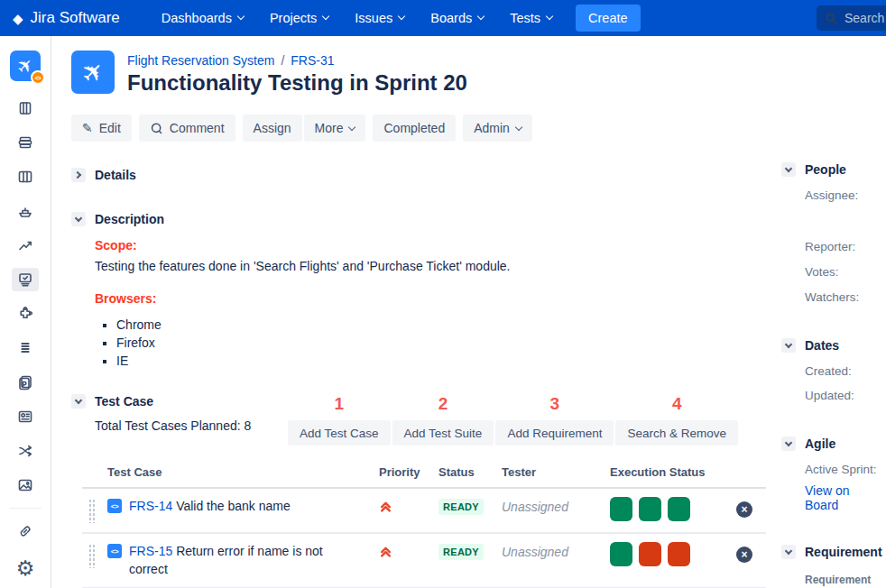 This screenshot has width=886, height=588. I want to click on table-row: <> FRS-15 Return error if name is not co…, so click(424, 561).